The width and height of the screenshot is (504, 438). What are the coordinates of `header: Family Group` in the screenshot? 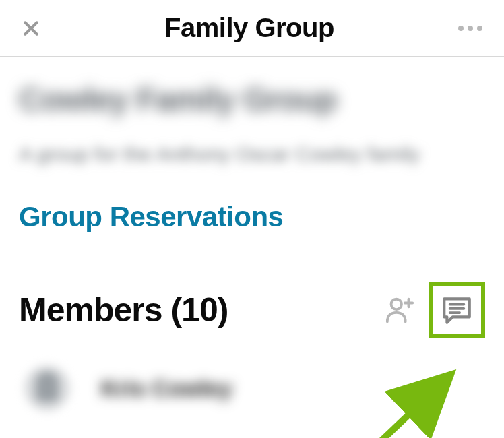 It's located at (252, 28).